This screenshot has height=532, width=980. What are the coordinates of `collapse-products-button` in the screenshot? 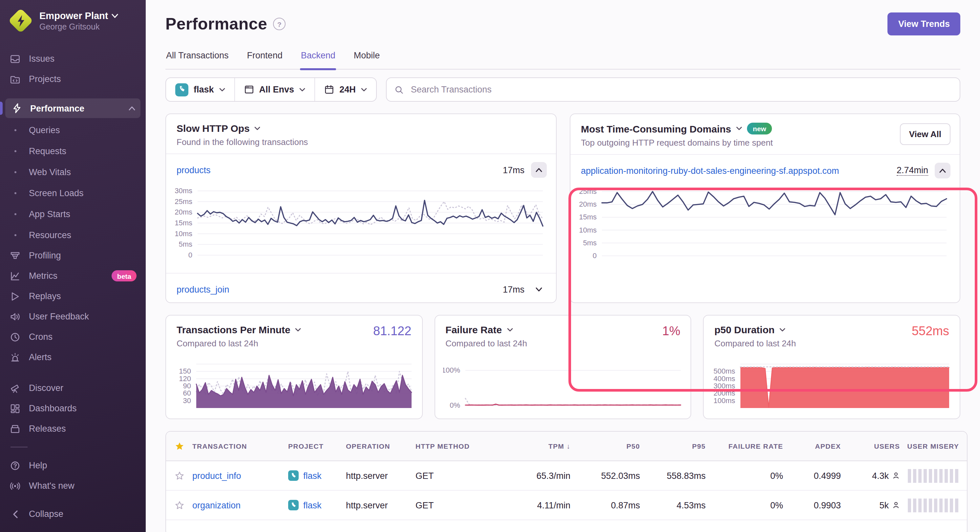 It's located at (539, 170).